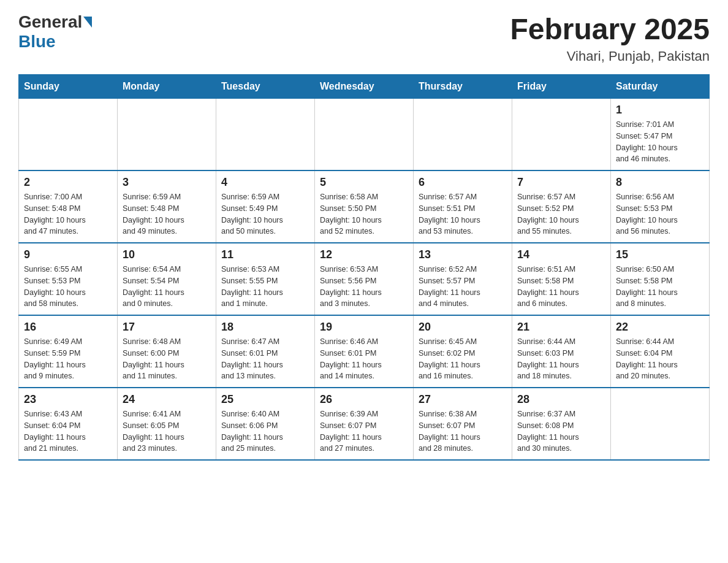 Image resolution: width=728 pixels, height=563 pixels. Describe the element at coordinates (660, 287) in the screenshot. I see `day-info: Sunrise: 6:50 AM Sunset: 5:58 PM Dayligh…` at that location.